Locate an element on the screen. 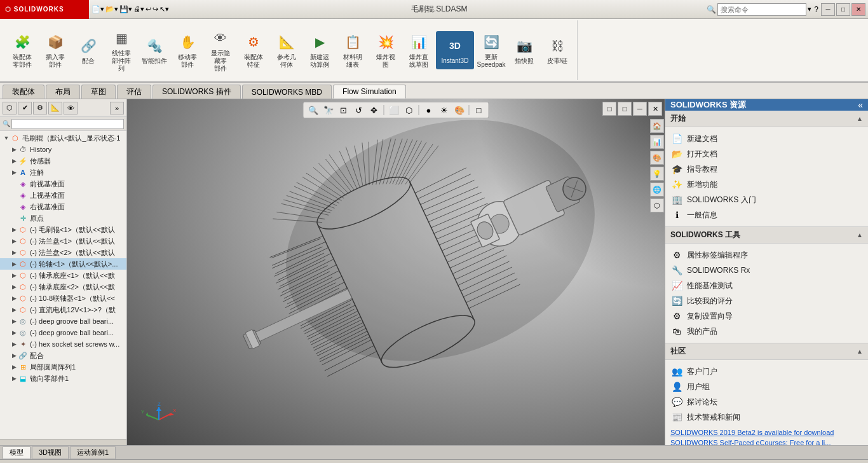 The height and width of the screenshot is (463, 868). tree-item-bearing1: ▶ ◎ (-) deep groove ball beari... is located at coordinates (64, 321).